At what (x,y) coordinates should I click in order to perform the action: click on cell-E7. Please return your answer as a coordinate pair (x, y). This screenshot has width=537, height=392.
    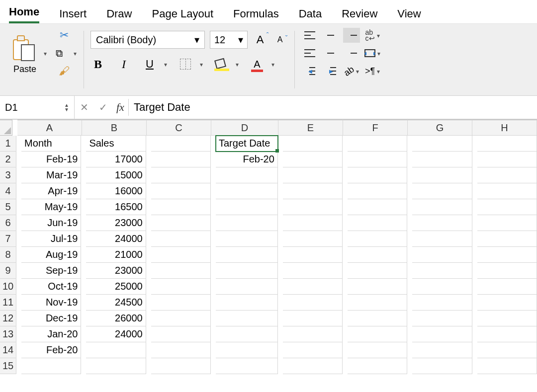
    Looking at the image, I should click on (313, 239).